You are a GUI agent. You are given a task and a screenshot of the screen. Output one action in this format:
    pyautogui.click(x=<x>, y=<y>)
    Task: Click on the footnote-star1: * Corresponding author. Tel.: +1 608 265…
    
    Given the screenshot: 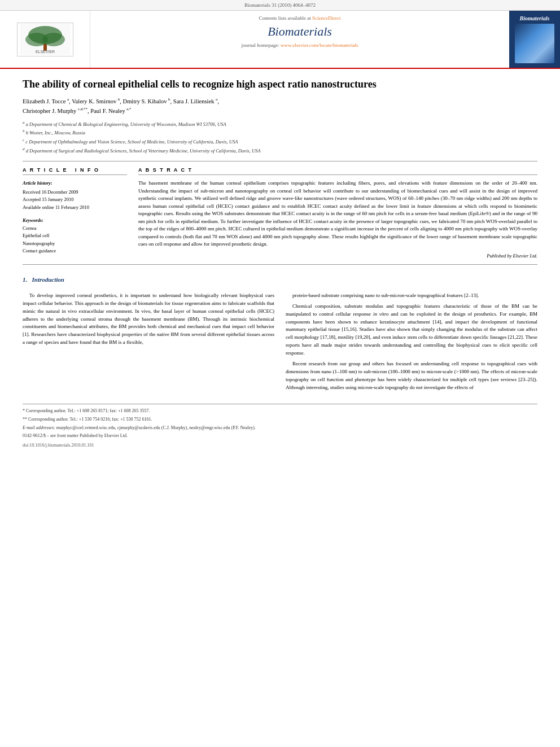 What is the action you would take?
    pyautogui.click(x=280, y=411)
    